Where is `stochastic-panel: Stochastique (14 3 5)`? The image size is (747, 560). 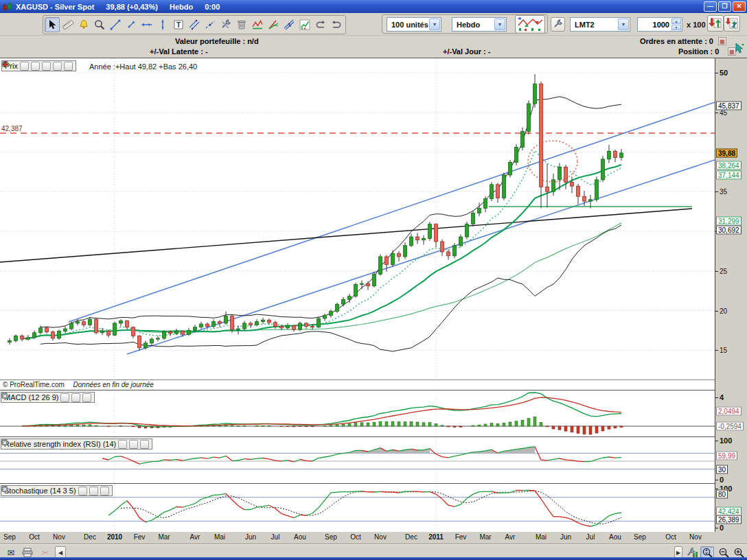
stochastic-panel: Stochastique (14 3 5) is located at coordinates (358, 508).